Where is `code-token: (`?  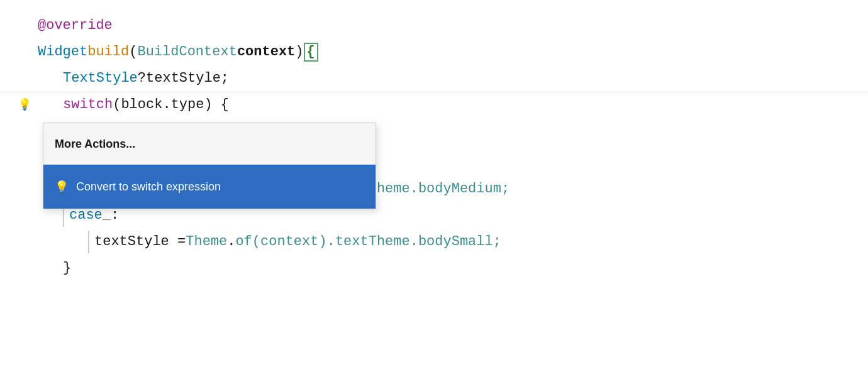 code-token: ( is located at coordinates (133, 52).